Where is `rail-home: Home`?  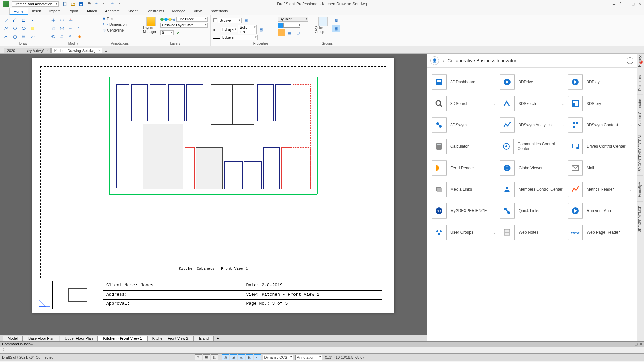 rail-home: Home is located at coordinates (640, 62).